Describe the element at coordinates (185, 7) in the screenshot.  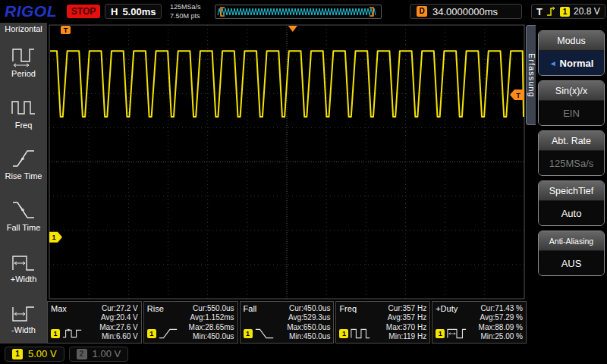
I see `sample-rate-value: 125MSa/s` at that location.